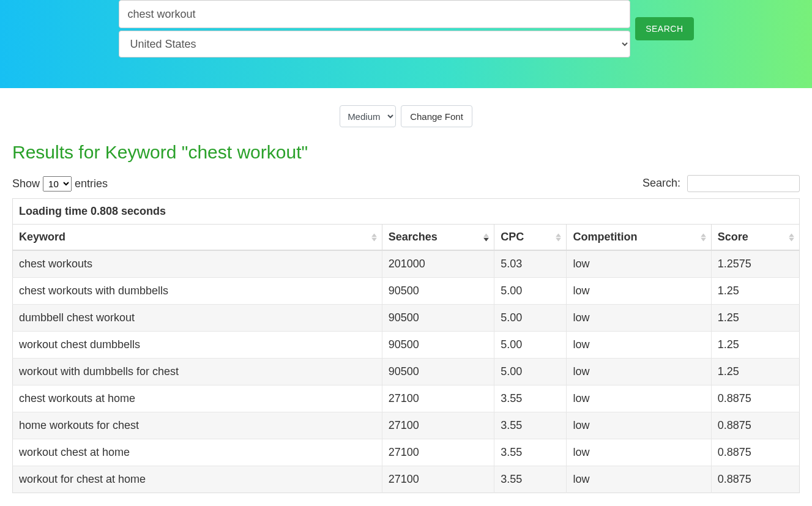  Describe the element at coordinates (60, 184) in the screenshot. I see `entries-control: Show 10 entries` at that location.